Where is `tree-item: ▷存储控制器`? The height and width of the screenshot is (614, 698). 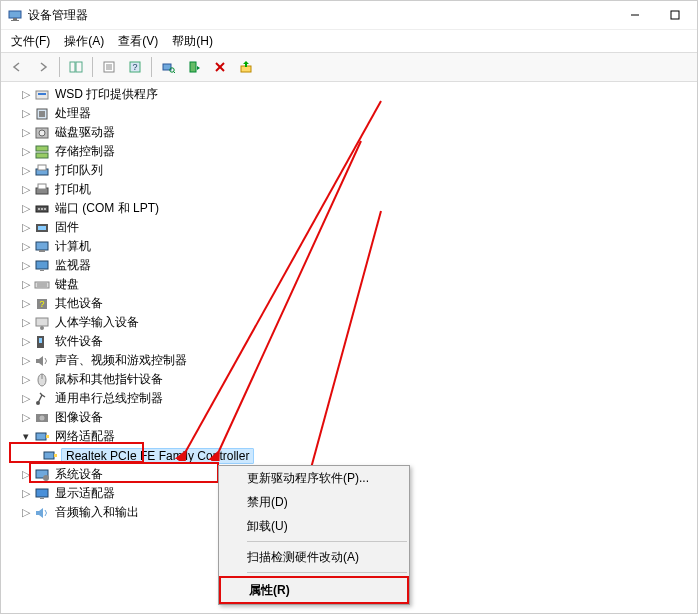
tree-item: ▷存储控制器 is located at coordinates (349, 152).